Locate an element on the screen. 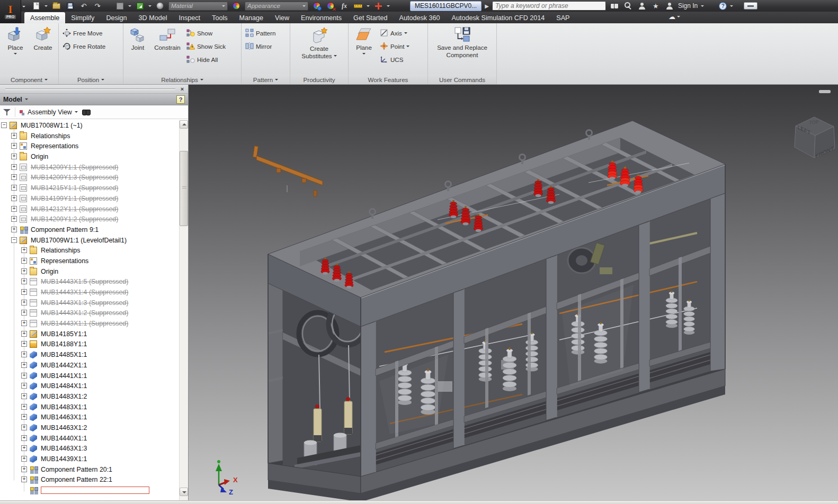  tree-scrollbar is located at coordinates (183, 310).